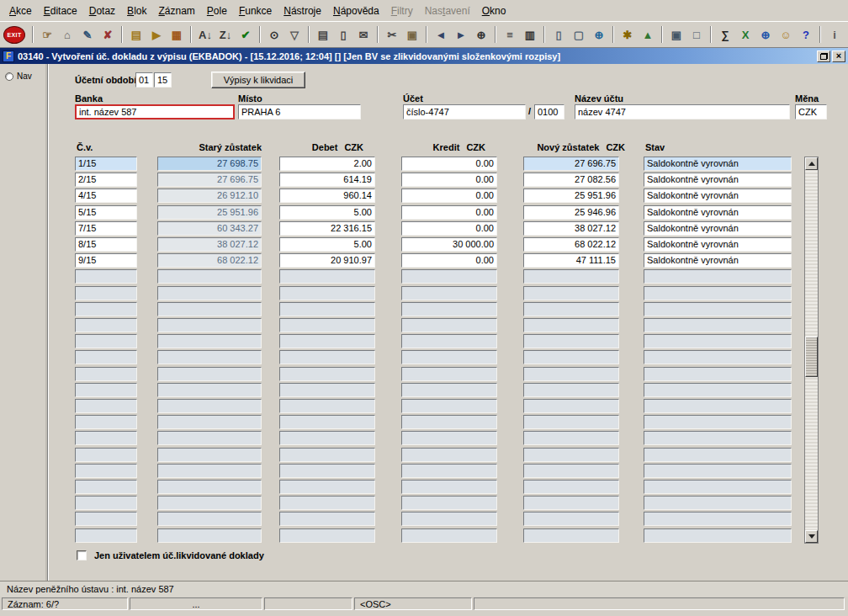 Image resolution: width=848 pixels, height=616 pixels. Describe the element at coordinates (177, 11) in the screenshot. I see `menu-zaznam: Záznam` at that location.